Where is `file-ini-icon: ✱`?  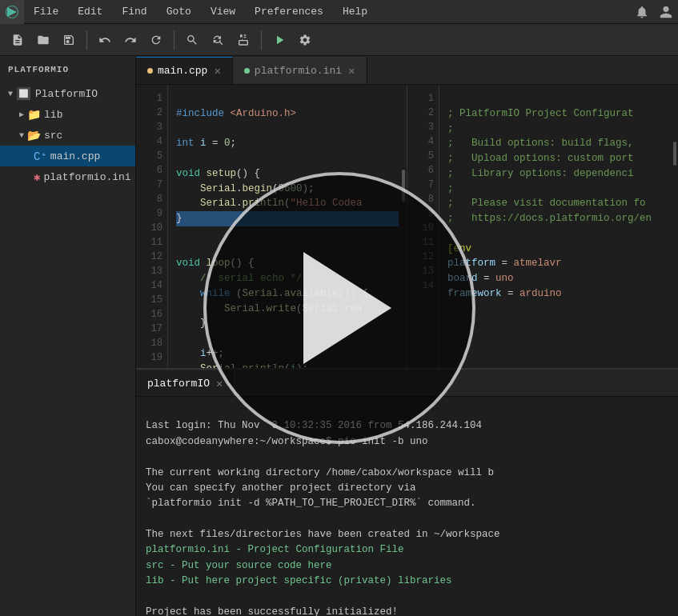
file-ini-icon: ✱ is located at coordinates (37, 178).